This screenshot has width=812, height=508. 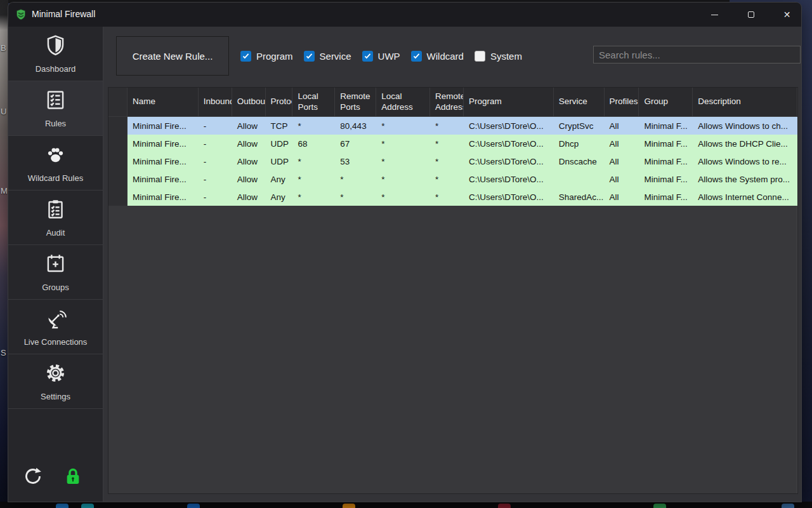 I want to click on table-cell-service: Dnscache, so click(x=579, y=161).